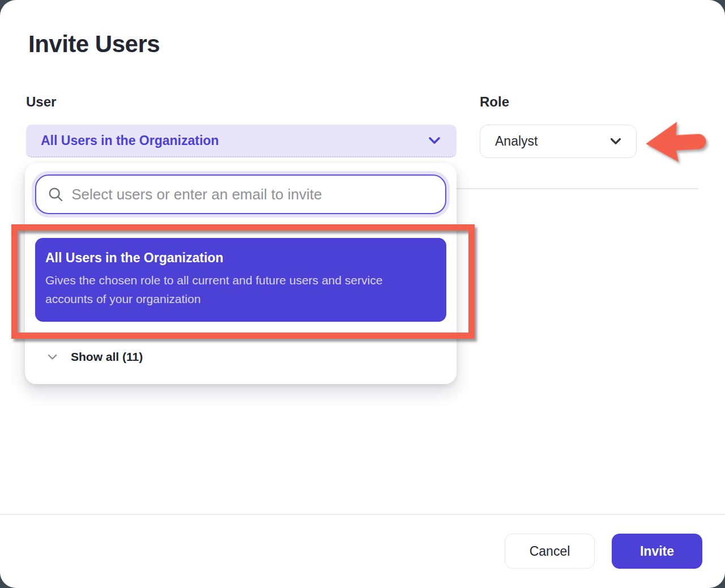  Describe the element at coordinates (362, 514) in the screenshot. I see `footer-divider` at that location.